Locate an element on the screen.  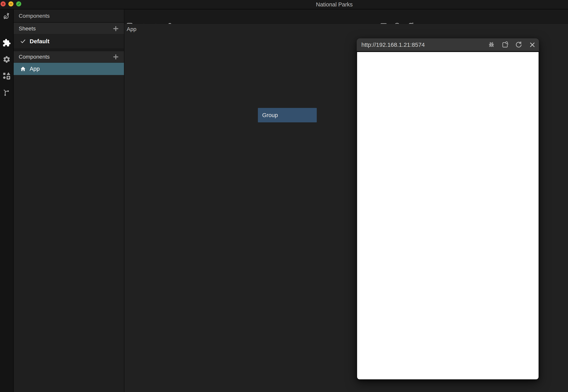
inspect-icon is located at coordinates (505, 45).